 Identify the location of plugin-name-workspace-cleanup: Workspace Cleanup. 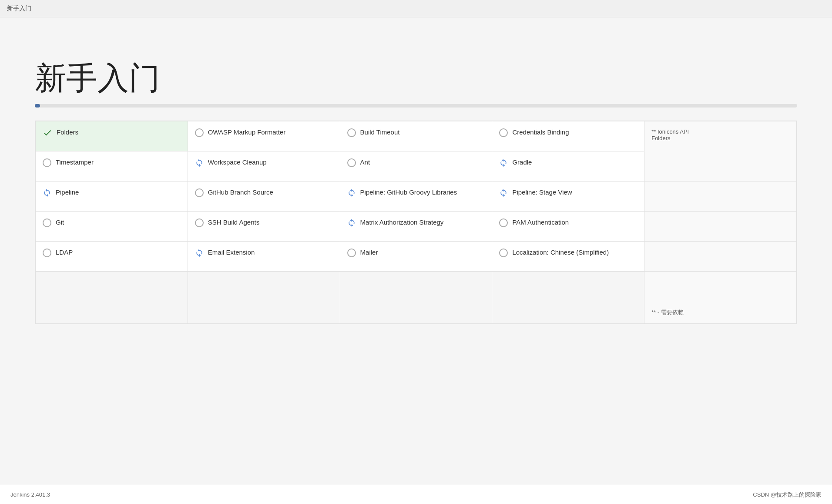
(238, 162).